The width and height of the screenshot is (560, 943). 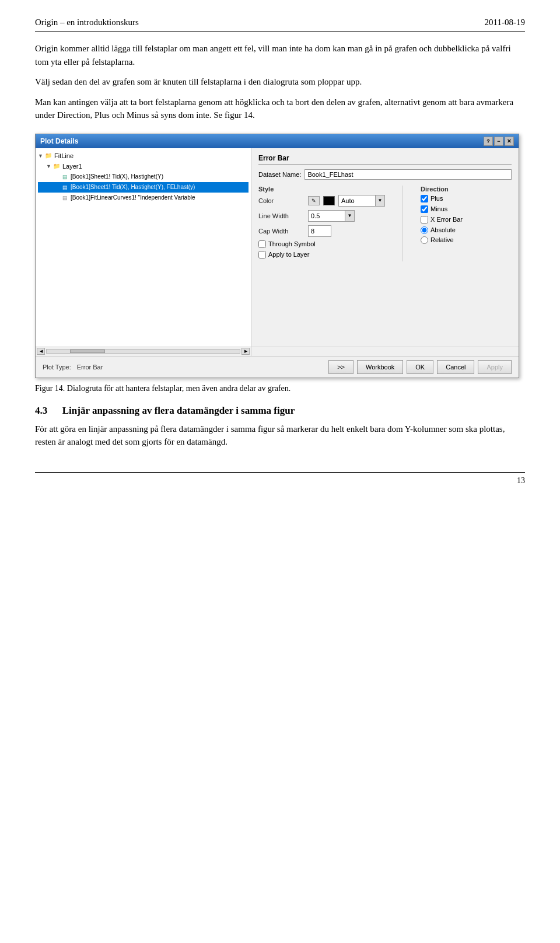 What do you see at coordinates (357, 201) in the screenshot?
I see `color-dropdown-value: Auto` at bounding box center [357, 201].